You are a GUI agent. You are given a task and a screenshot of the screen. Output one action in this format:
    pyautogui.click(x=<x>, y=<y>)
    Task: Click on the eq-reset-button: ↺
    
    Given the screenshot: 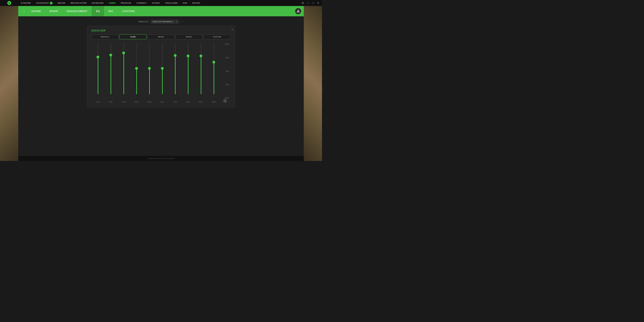 What is the action you would take?
    pyautogui.click(x=225, y=101)
    